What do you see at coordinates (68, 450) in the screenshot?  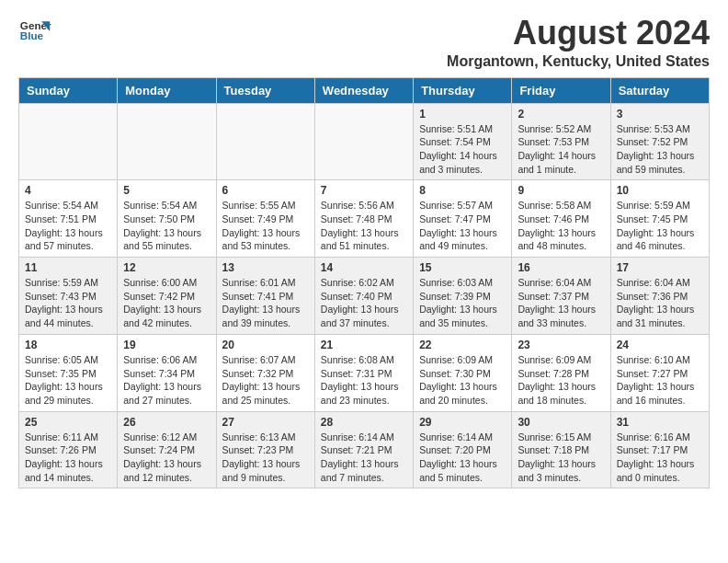 I see `calendar-cell: 25Sunrise: 6:11 AMSunset: 7:26 PMDayligh…` at bounding box center [68, 450].